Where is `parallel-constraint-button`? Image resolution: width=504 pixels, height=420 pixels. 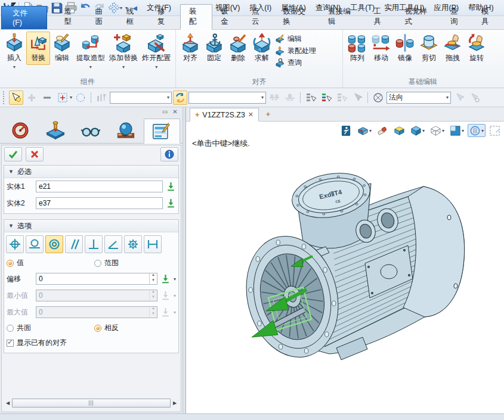
parallel-constraint-button is located at coordinates (74, 244).